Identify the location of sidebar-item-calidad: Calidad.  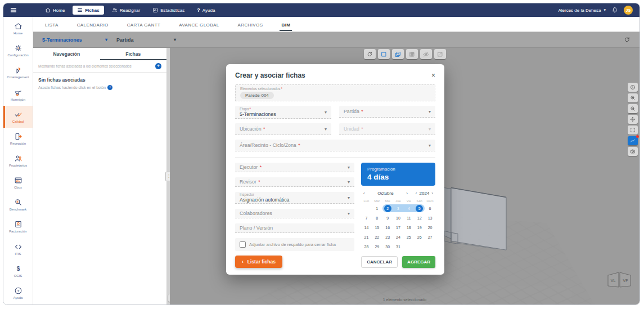
(18, 117).